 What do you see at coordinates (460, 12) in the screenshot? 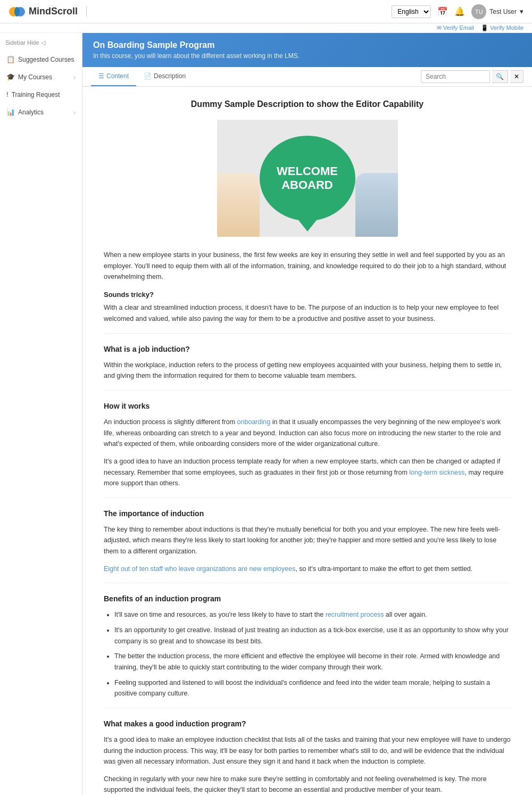
I see `bell-icon: 🔔` at bounding box center [460, 12].